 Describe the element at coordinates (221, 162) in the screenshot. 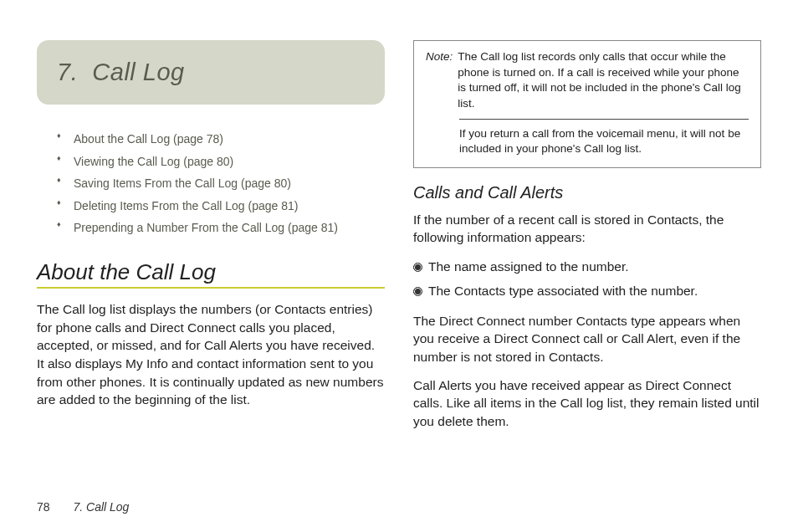

I see `toc-item: Viewing the Call Log (page 80)` at that location.